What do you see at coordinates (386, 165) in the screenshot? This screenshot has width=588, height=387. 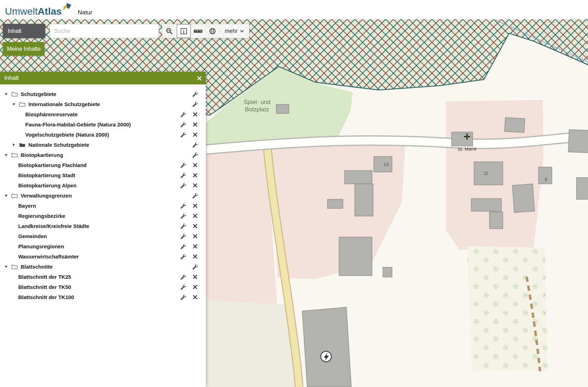 I see `house-number-13: 13` at bounding box center [386, 165].